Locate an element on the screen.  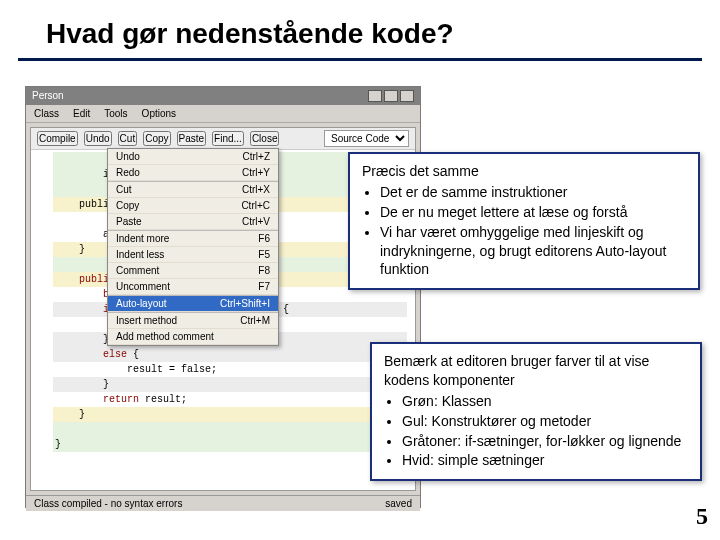
code-line: else { is located at coordinates (230, 354).